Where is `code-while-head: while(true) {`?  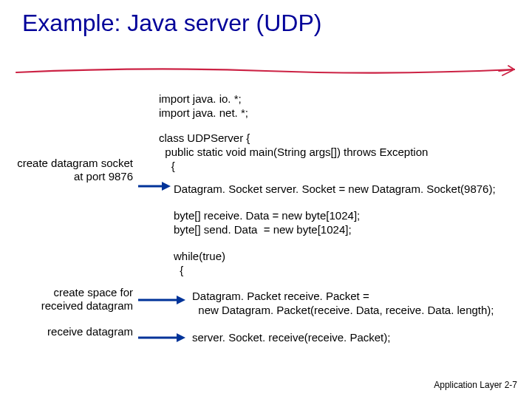
code-while-head: while(true) { is located at coordinates (200, 264).